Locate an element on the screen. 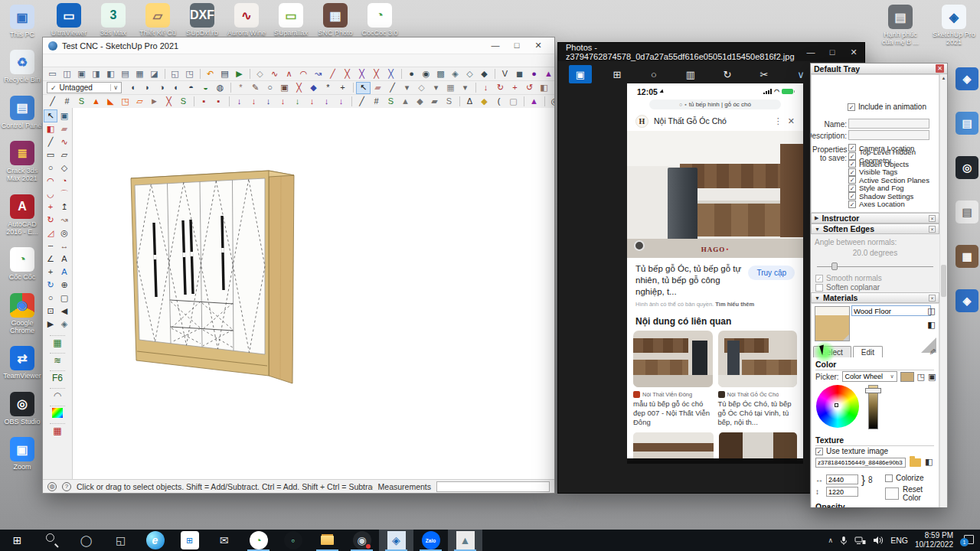 The width and height of the screenshot is (980, 551). desktop-icon-partial-5: ▦ is located at coordinates (967, 256).